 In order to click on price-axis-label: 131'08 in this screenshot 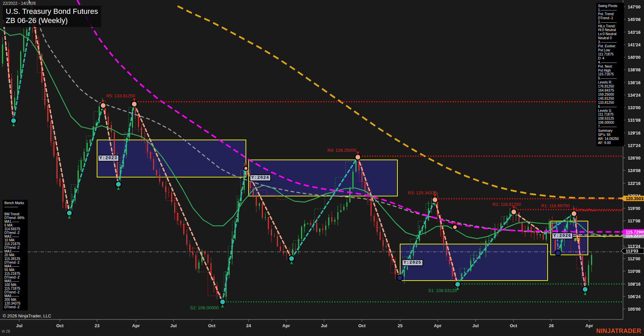, I will do `click(634, 120)`.